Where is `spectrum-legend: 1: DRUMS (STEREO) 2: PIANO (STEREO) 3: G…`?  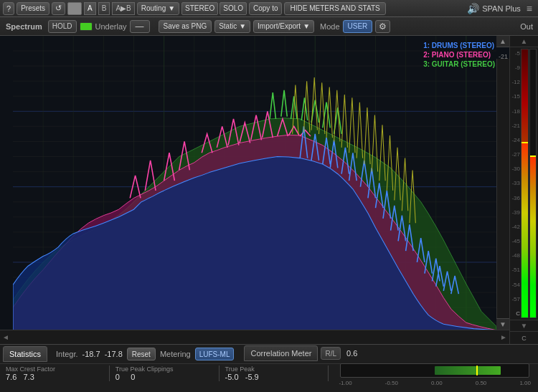
spectrum-legend: 1: DRUMS (STEREO) 2: PIANO (STEREO) 3: G… is located at coordinates (459, 54).